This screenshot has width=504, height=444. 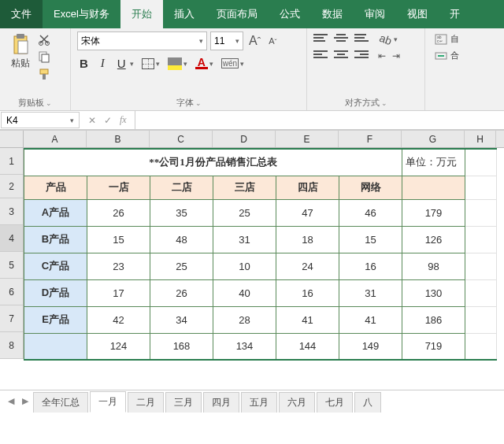 What do you see at coordinates (434, 320) in the screenshot?
I see `cell: 186` at bounding box center [434, 320].